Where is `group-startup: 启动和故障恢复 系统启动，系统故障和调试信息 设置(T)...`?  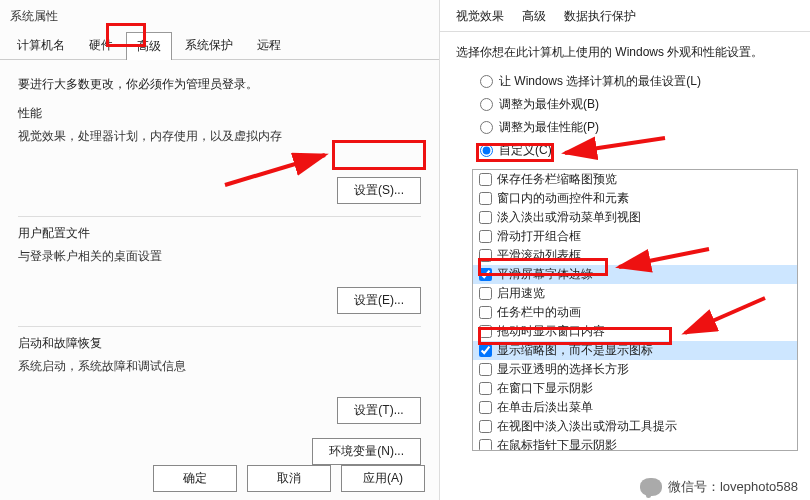
group-startup: 启动和故障恢复 系统启动，系统故障和调试信息 设置(T)... is located at coordinates (220, 380).